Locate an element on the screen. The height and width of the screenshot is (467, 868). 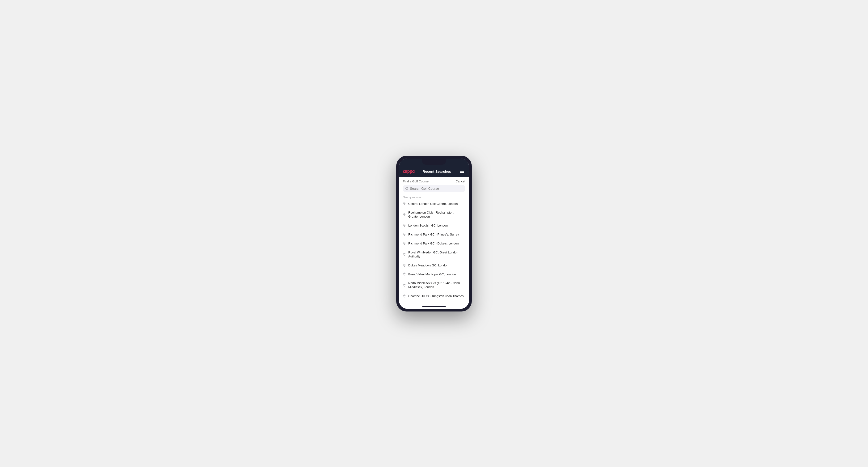
app-logo: clippd is located at coordinates (409, 171).